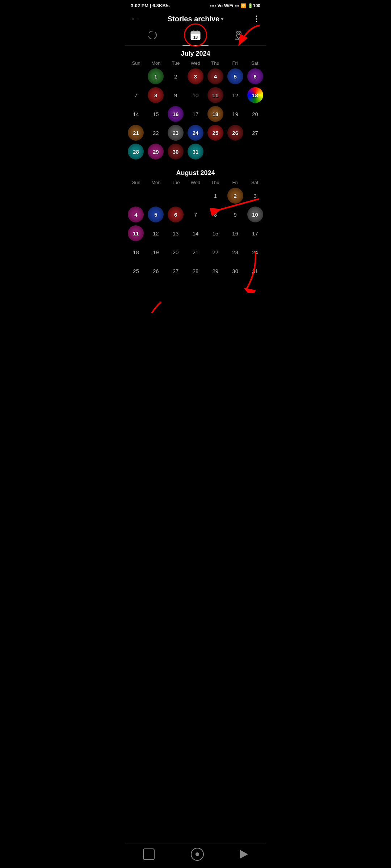  What do you see at coordinates (152, 36) in the screenshot?
I see `grid-icon` at bounding box center [152, 36].